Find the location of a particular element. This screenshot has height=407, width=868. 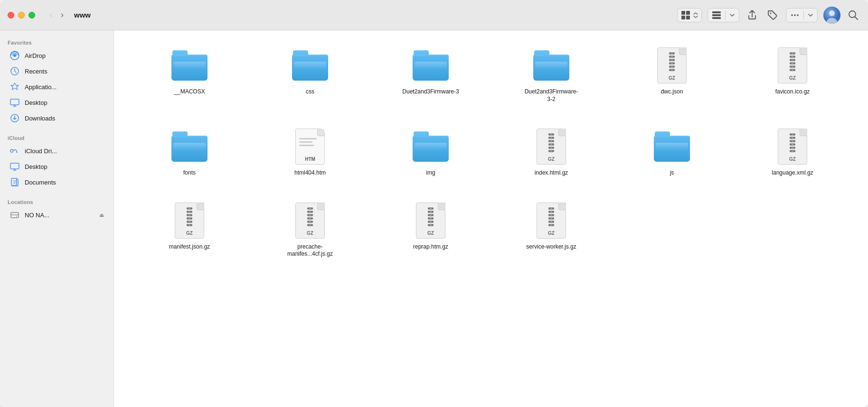

maximize-button is located at coordinates (32, 15).